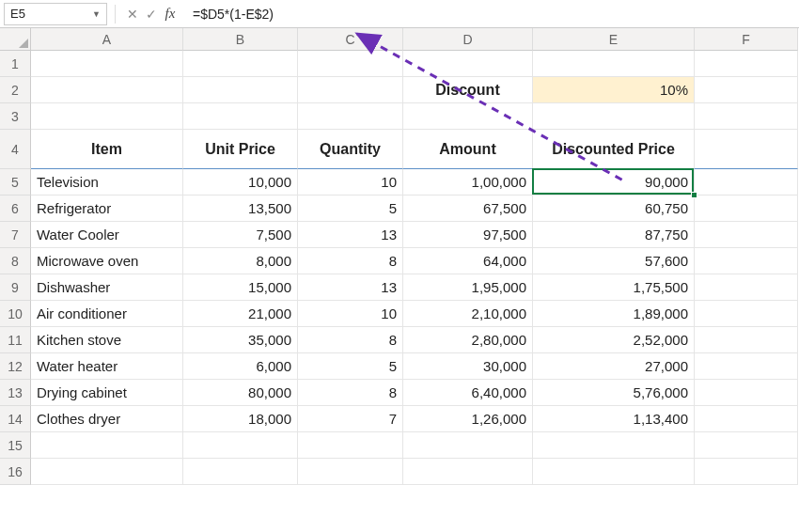  I want to click on column-header-A: A, so click(107, 39).